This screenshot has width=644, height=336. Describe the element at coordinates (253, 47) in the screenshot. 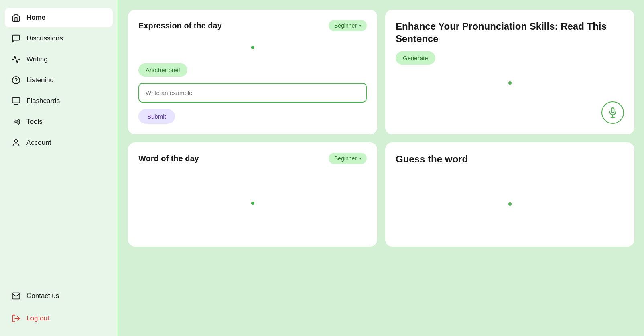

I see `expression-content-area` at that location.